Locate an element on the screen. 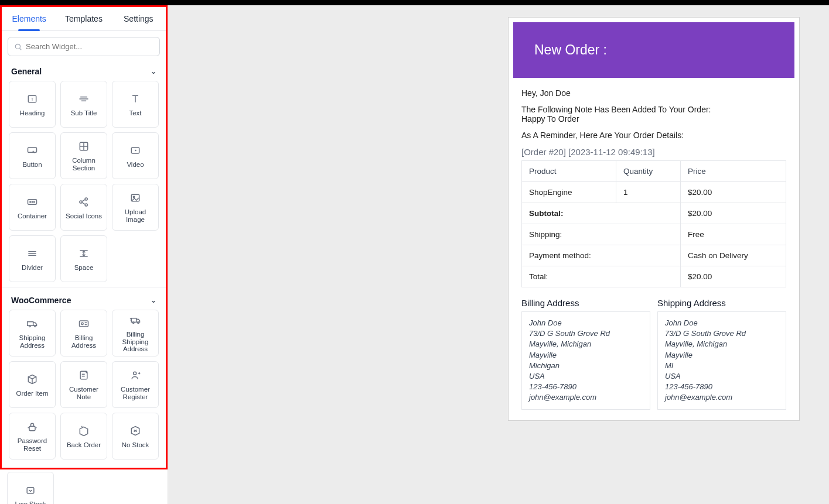 The height and width of the screenshot is (504, 829). widget-container: Container is located at coordinates (32, 207).